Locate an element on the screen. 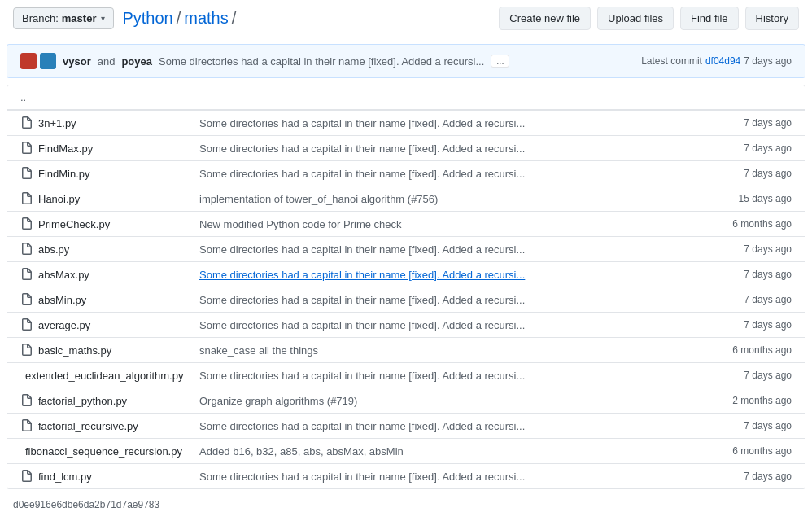  create-new-file-button: Create new file is located at coordinates (545, 18).